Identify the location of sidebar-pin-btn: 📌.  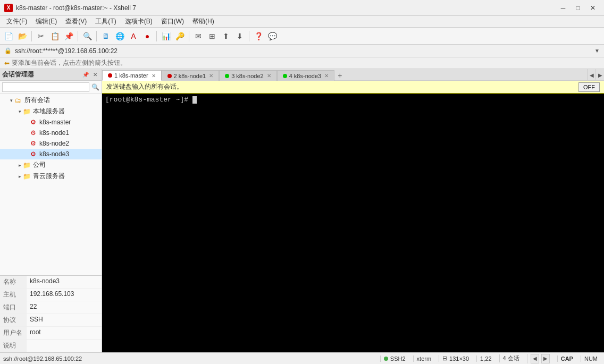
(86, 75).